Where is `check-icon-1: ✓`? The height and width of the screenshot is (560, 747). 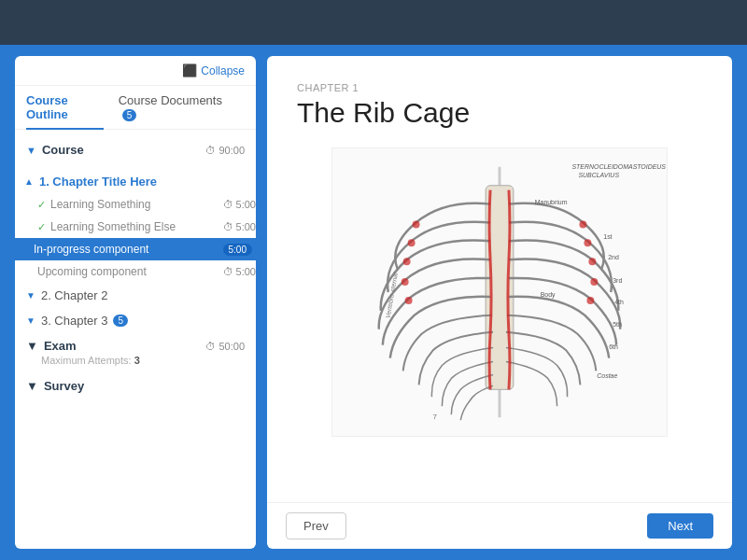 check-icon-1: ✓ is located at coordinates (41, 205).